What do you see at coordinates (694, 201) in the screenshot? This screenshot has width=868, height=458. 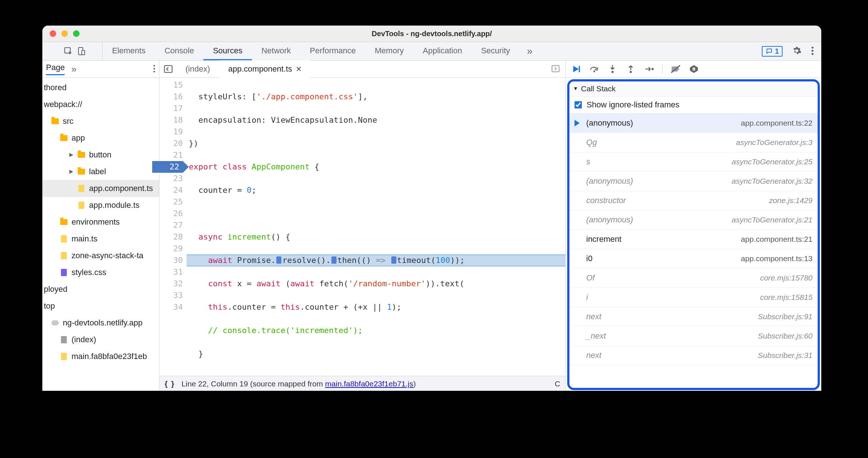 I see `stack-frame: constructorzone.js:1429` at bounding box center [694, 201].